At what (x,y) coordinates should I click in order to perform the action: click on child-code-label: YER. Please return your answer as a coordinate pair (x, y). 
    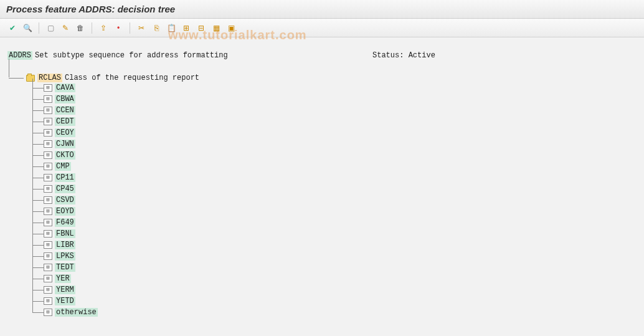
    Looking at the image, I should click on (63, 279).